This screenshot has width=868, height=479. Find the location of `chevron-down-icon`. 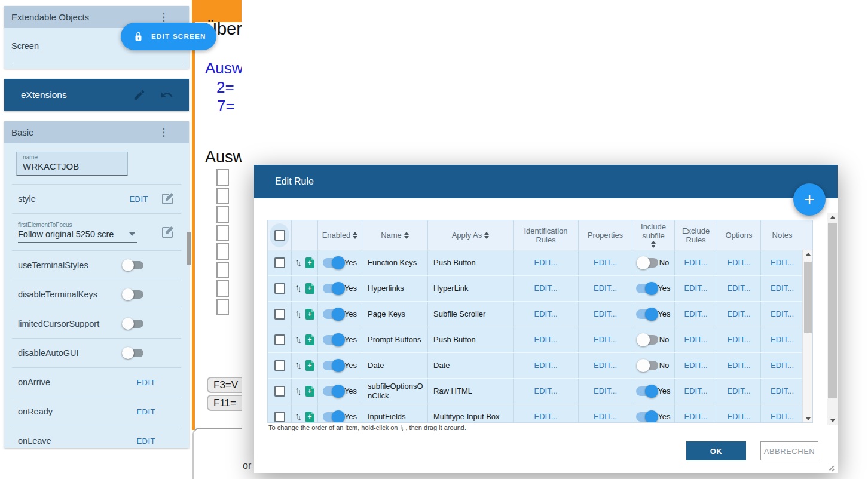

chevron-down-icon is located at coordinates (132, 234).